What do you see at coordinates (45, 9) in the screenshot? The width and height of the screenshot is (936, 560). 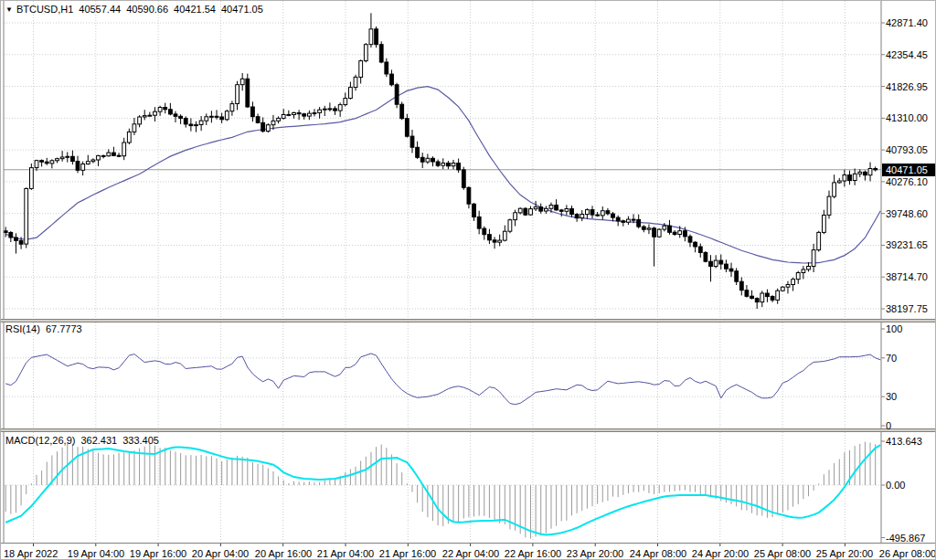 I see `symbol-timeframe-label: BTCUSD,H1` at bounding box center [45, 9].